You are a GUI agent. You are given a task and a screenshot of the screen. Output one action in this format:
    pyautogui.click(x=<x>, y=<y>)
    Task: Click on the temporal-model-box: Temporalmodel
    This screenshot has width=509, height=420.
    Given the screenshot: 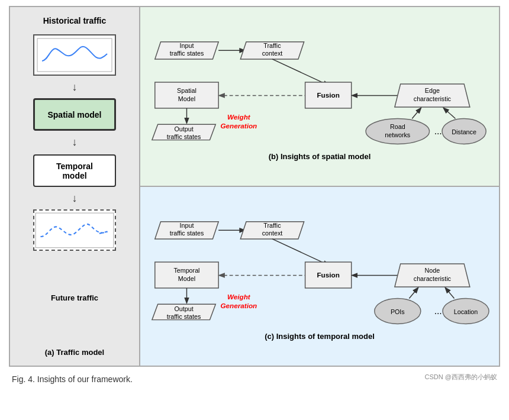 What is the action you would take?
    pyautogui.click(x=75, y=170)
    